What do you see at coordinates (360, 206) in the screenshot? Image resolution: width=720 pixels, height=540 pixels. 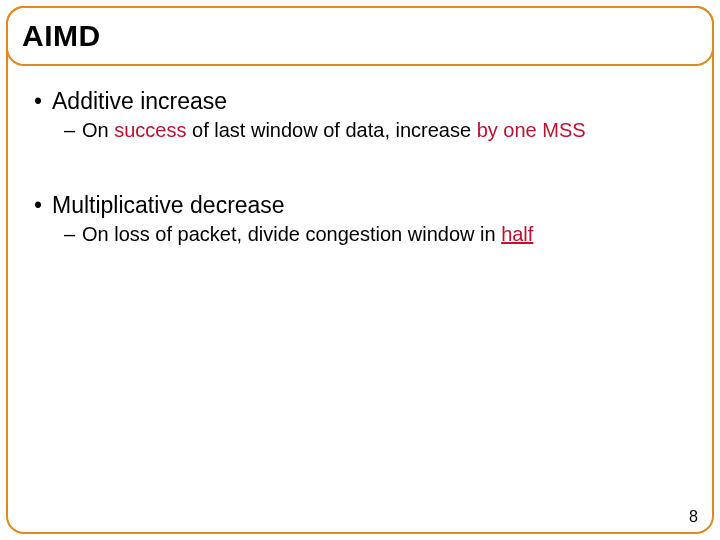 I see `bullet-multiplicative-decrease: • Multiplicative decrease` at bounding box center [360, 206].